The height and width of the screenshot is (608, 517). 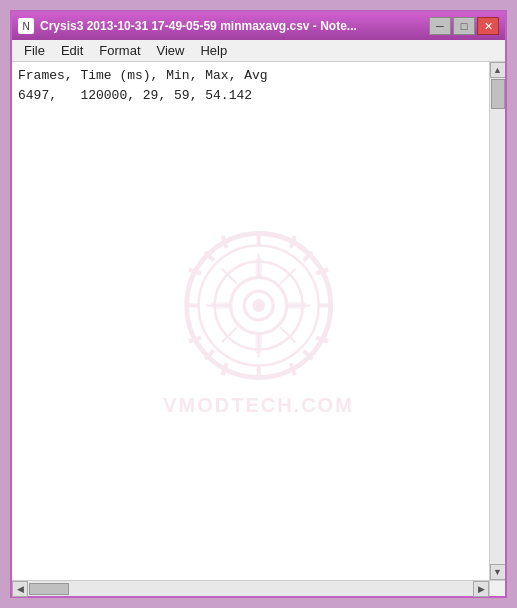 What do you see at coordinates (440, 26) in the screenshot?
I see `minimize-button: ─` at bounding box center [440, 26].